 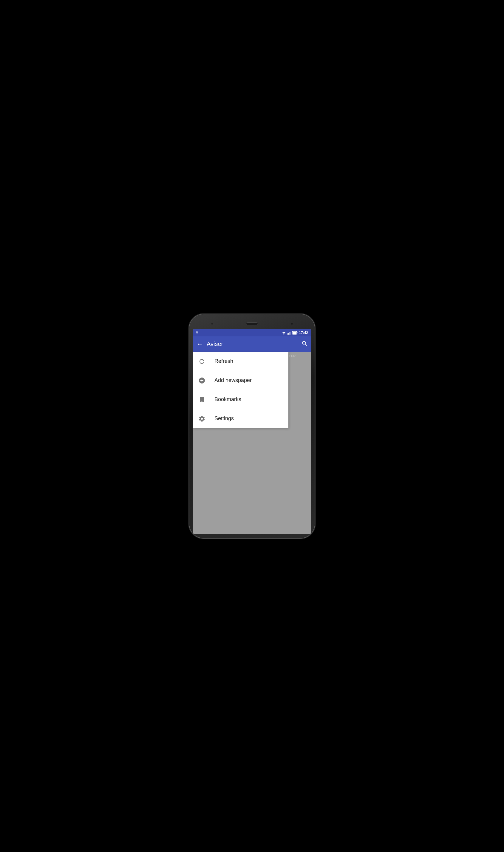 I want to click on dropdown-menu: Refresh Add newspaper Bookmarks, so click(x=240, y=390).